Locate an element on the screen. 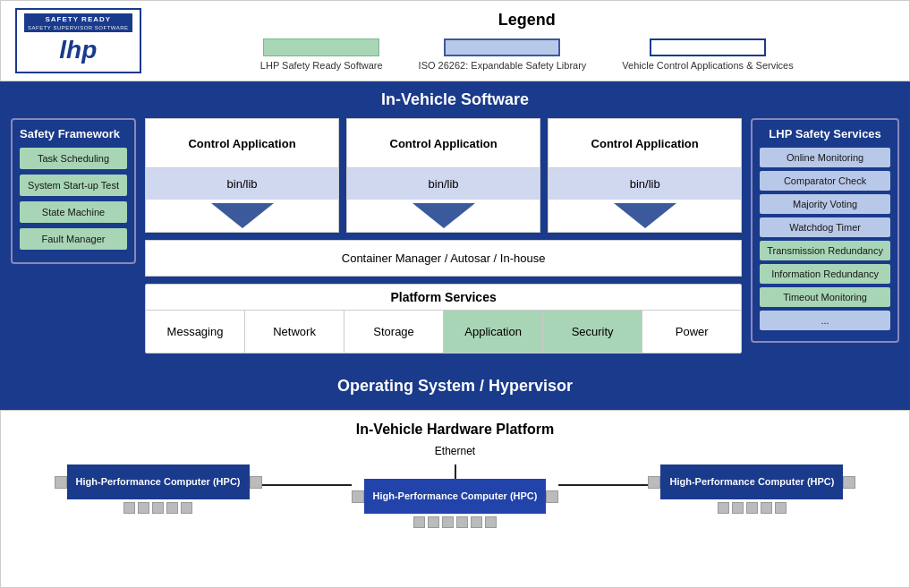 Image resolution: width=910 pixels, height=588 pixels. os-title: Operating System / Hypervisor is located at coordinates (455, 387).